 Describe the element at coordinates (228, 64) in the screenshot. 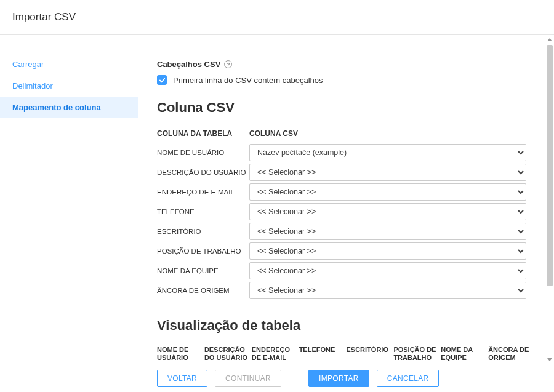

I see `help-icon: ?` at that location.